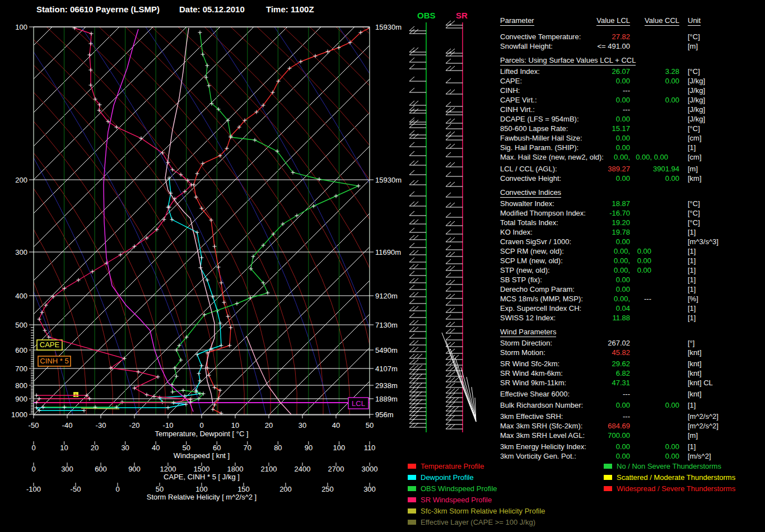  What do you see at coordinates (477, 477) in the screenshot?
I see `profile-legend-item: Dewpoint Profile` at bounding box center [477, 477].